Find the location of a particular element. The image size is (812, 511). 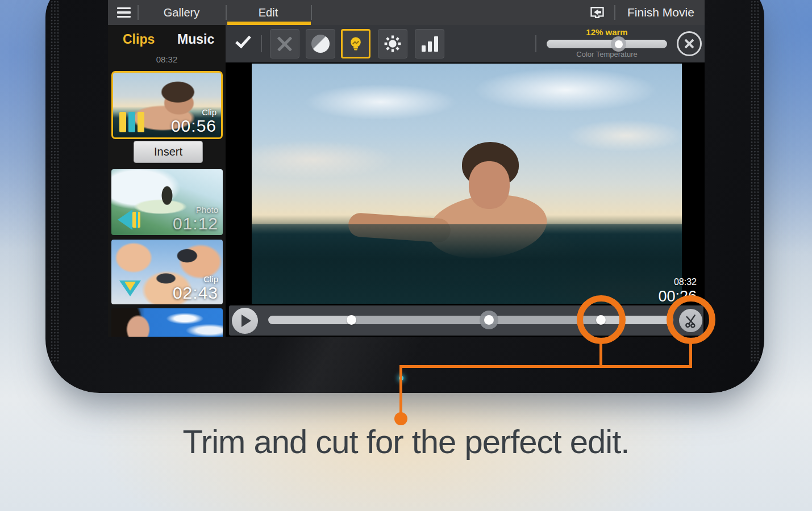

movie-duration-overlay: 08:32 is located at coordinates (685, 282).